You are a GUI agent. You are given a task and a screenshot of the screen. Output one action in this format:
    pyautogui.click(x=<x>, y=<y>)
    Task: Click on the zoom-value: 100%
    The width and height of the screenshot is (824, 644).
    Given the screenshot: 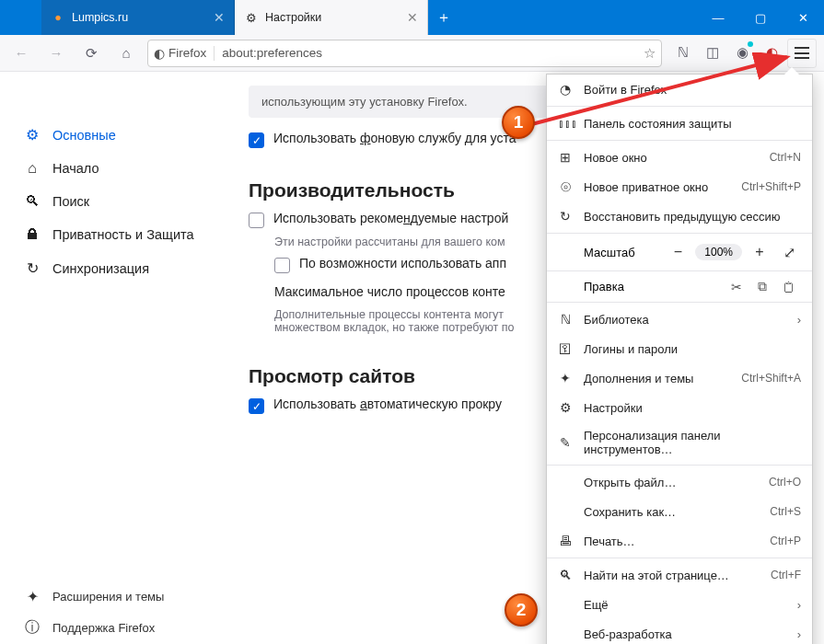 What is the action you would take?
    pyautogui.click(x=718, y=252)
    